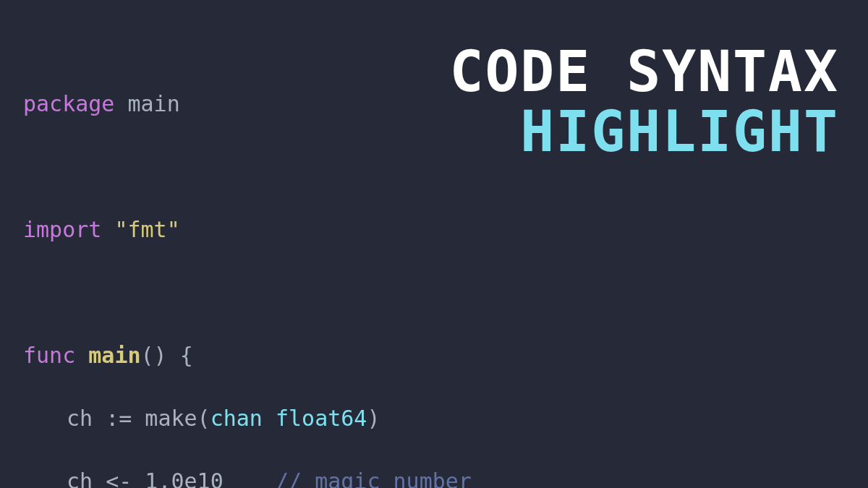 This screenshot has width=868, height=488. What do you see at coordinates (373, 418) in the screenshot?
I see `close-paren: )` at bounding box center [373, 418].